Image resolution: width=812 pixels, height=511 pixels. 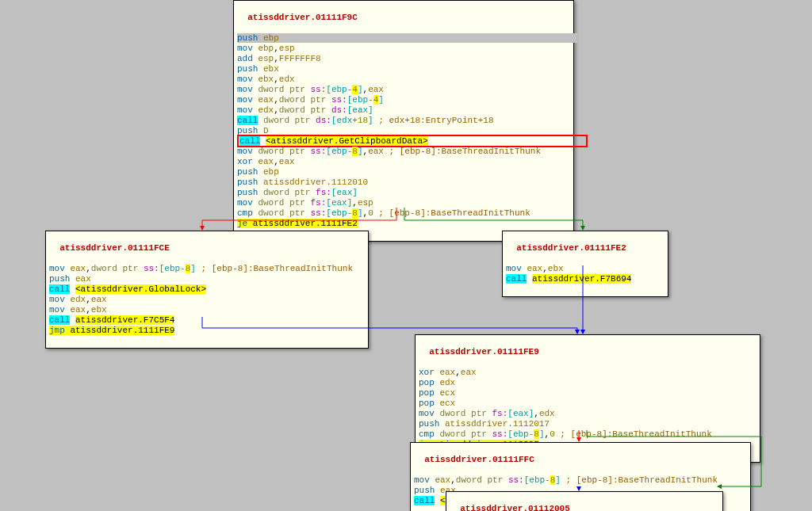 I want to click on block-body: xor eax,eaxpop edxpop ecxpop ecxmov dwor…, so click(x=588, y=409).